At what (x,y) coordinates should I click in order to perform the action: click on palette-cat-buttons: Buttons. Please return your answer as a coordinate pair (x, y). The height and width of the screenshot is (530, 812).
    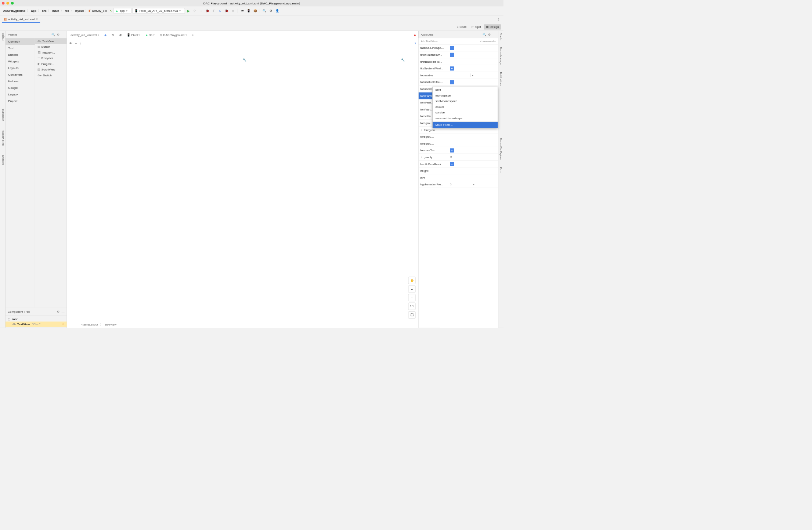
    Looking at the image, I should click on (20, 55).